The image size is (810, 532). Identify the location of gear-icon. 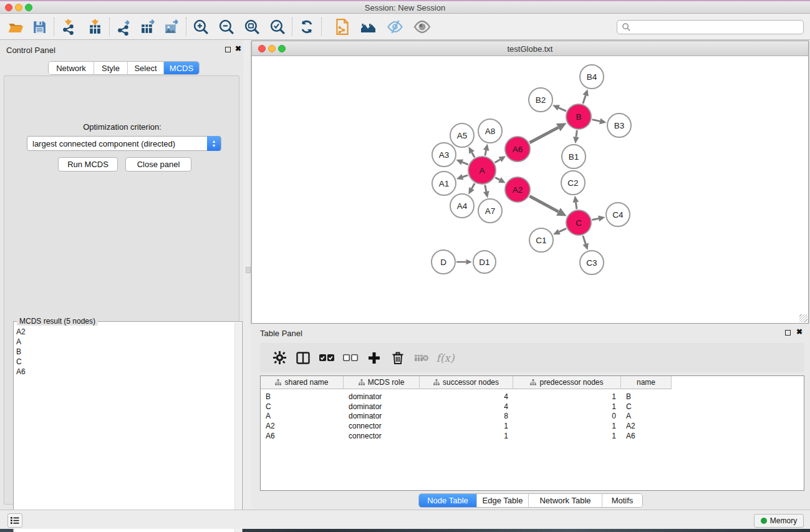
(279, 358).